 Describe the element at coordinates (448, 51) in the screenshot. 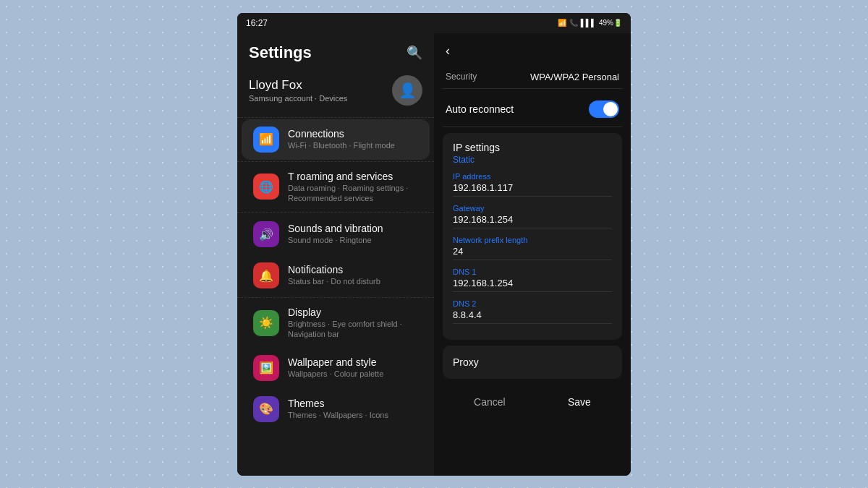

I see `back-icon: ‹` at that location.